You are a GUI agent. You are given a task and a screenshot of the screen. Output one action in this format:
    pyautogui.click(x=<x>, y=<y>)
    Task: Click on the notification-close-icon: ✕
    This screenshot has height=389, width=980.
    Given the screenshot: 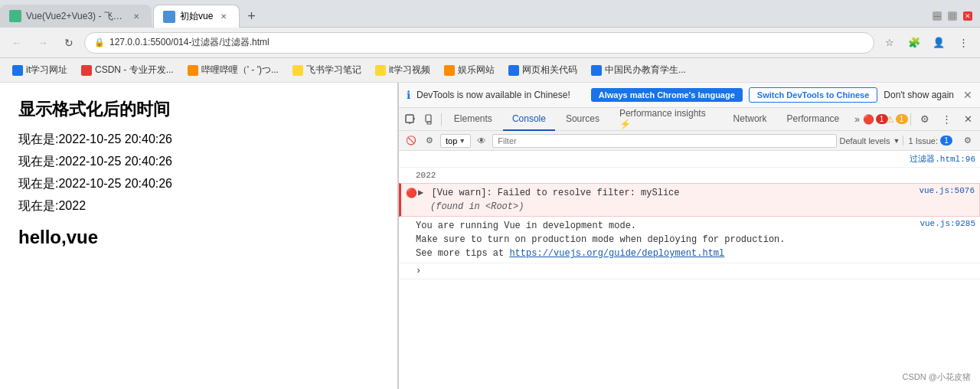 What is the action you would take?
    pyautogui.click(x=968, y=95)
    